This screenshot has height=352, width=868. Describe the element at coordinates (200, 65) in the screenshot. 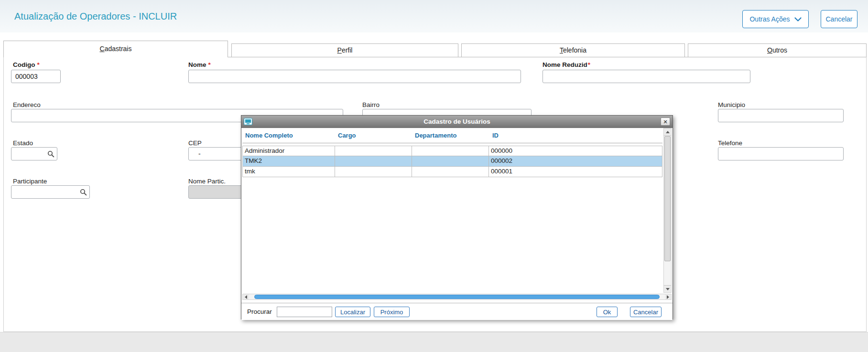

I see `nome-label: Nome*` at that location.